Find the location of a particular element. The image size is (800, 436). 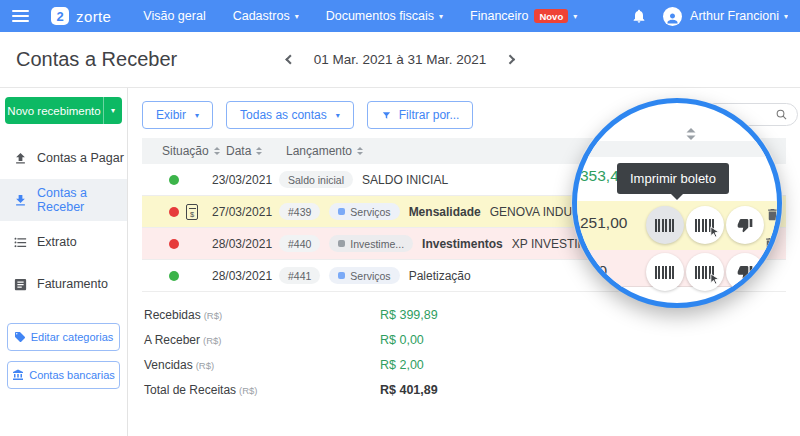

summary-row: A Receber(R$) R$ 0,00 is located at coordinates (464, 340).